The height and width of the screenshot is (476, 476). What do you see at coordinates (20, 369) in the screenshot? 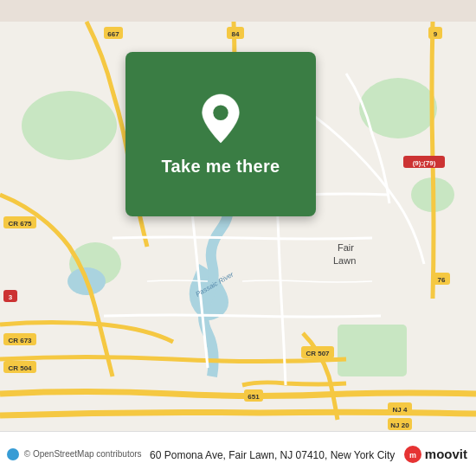
I see `svg-text: CR 504` at bounding box center [20, 369].